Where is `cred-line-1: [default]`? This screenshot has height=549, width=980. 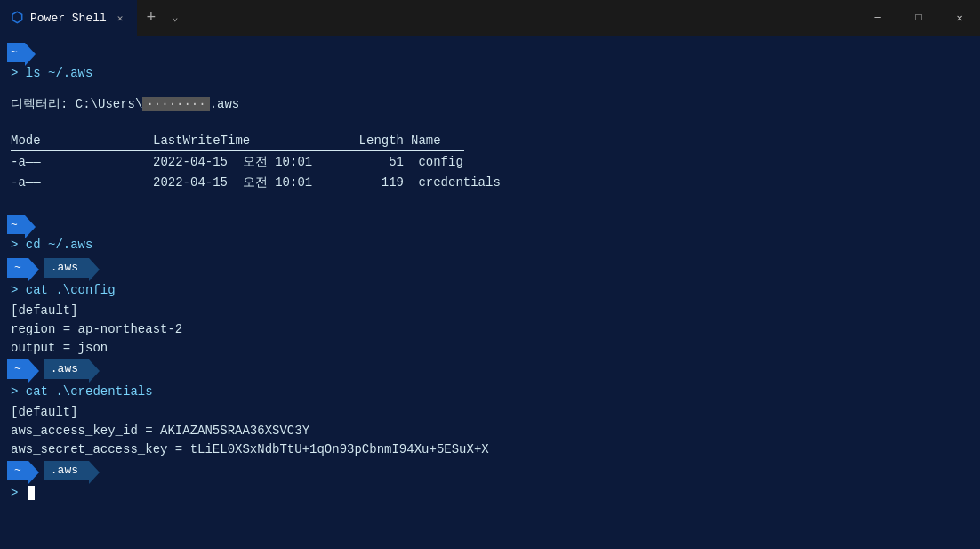 cred-line-1: [default] is located at coordinates (490, 413).